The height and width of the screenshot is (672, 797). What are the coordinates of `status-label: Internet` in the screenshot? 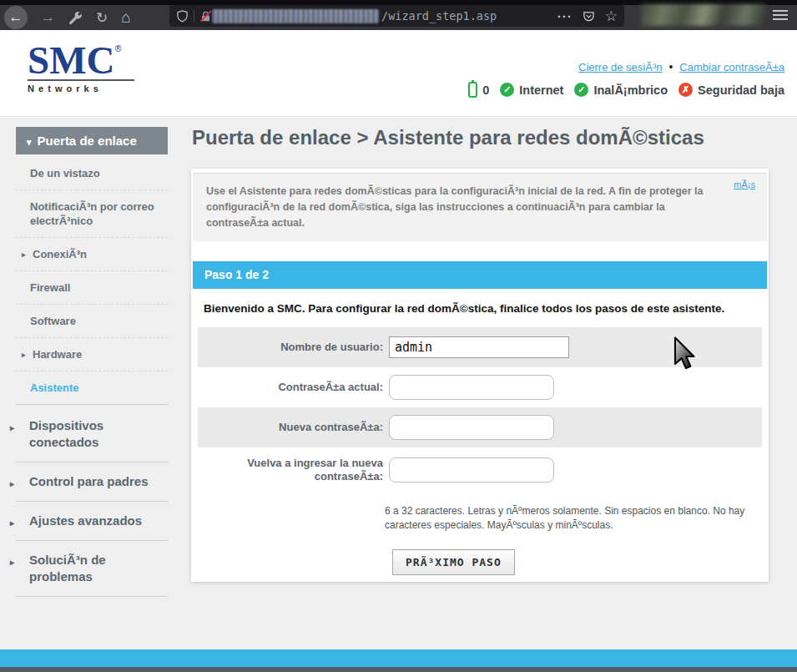 It's located at (541, 90).